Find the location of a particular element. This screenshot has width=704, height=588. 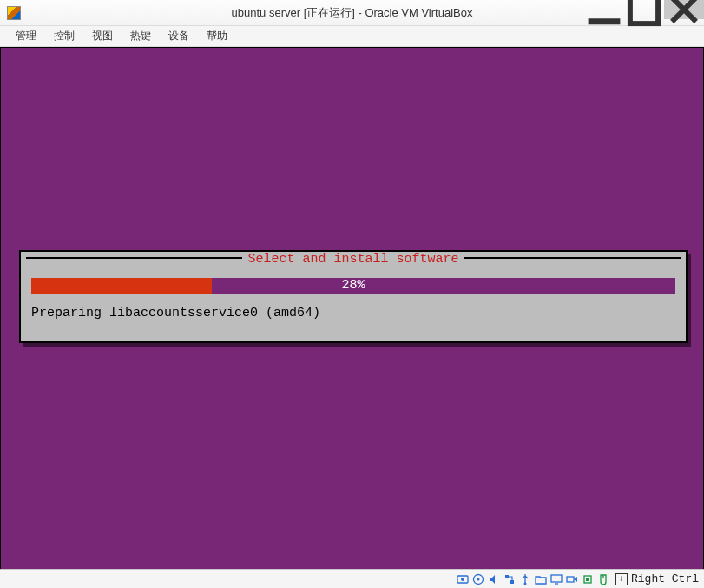

menu-hotkeys: 热键 is located at coordinates (141, 36).